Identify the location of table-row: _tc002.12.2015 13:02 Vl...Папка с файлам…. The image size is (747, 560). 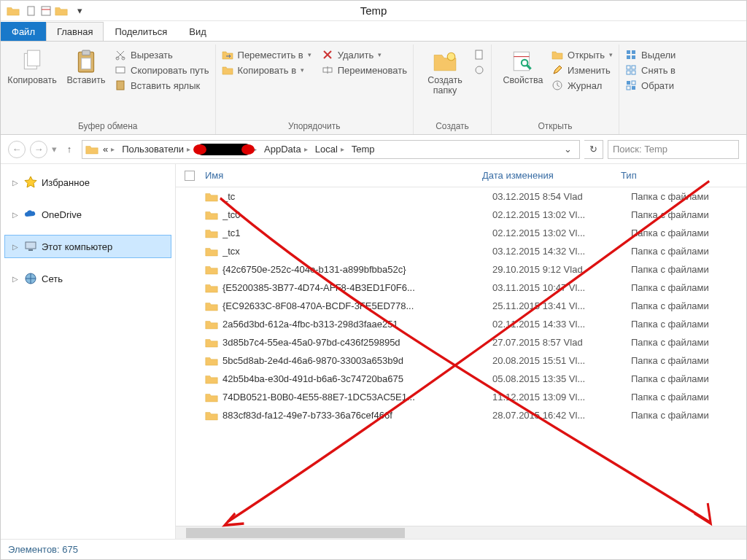
(461, 214).